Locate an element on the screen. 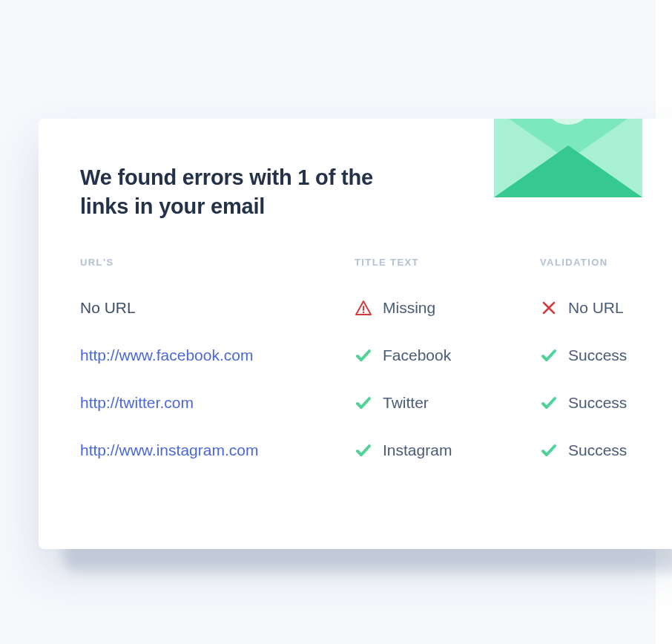 Image resolution: width=672 pixels, height=644 pixels. column-header-validation: VALIDATION is located at coordinates (606, 270).